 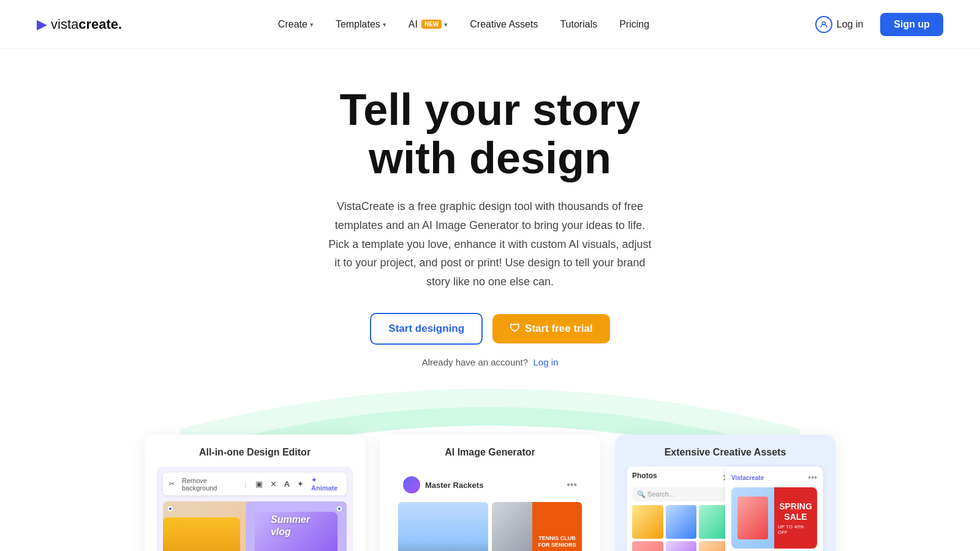 I want to click on person-image, so click(x=202, y=534).